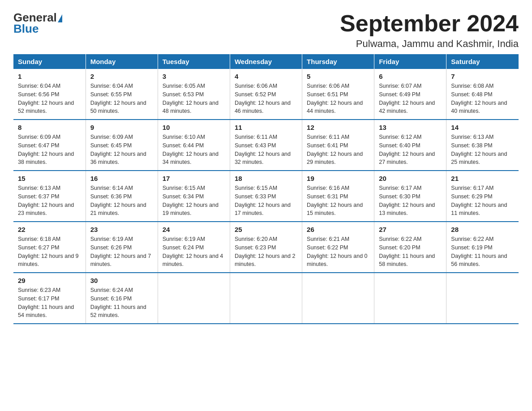  What do you see at coordinates (122, 280) in the screenshot?
I see `day-number: 30` at bounding box center [122, 280].